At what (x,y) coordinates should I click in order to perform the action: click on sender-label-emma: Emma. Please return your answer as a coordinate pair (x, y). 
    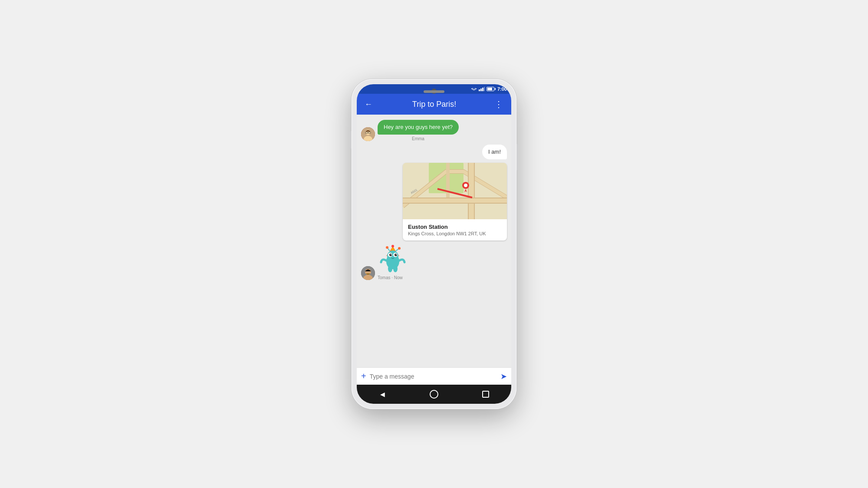
    Looking at the image, I should click on (418, 139).